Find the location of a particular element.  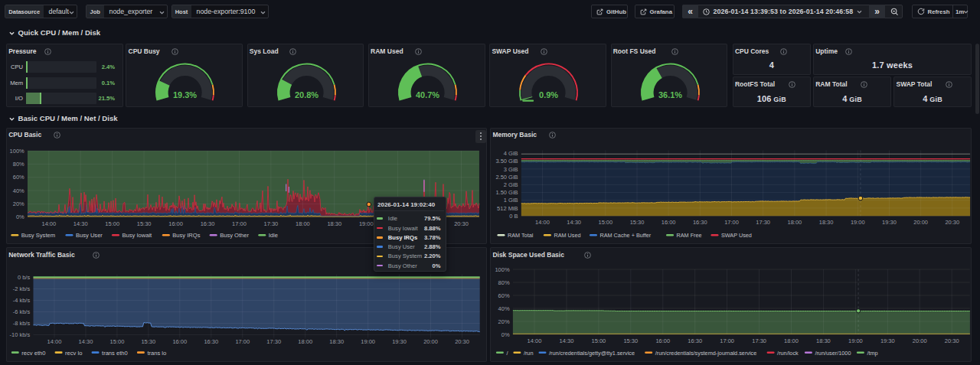

svg-text:/run/credentials/systemd-journ: /run/credentials/systemd-journald.servic… is located at coordinates (706, 354).